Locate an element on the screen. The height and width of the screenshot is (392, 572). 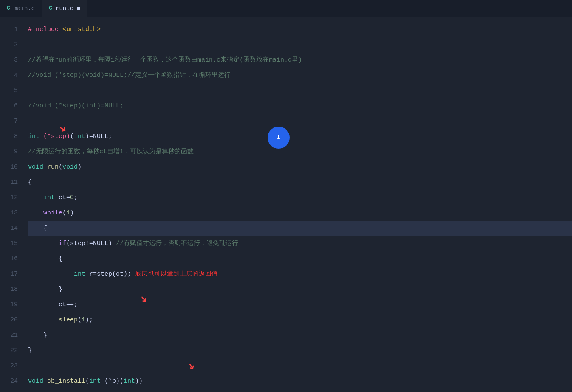
line-num-10: 10 is located at coordinates (11, 167).